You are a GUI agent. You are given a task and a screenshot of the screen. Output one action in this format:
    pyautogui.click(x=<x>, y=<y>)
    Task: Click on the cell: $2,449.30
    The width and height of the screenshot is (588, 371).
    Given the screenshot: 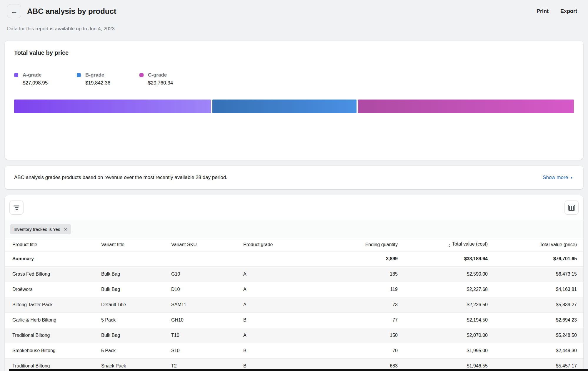 What is the action you would take?
    pyautogui.click(x=538, y=351)
    